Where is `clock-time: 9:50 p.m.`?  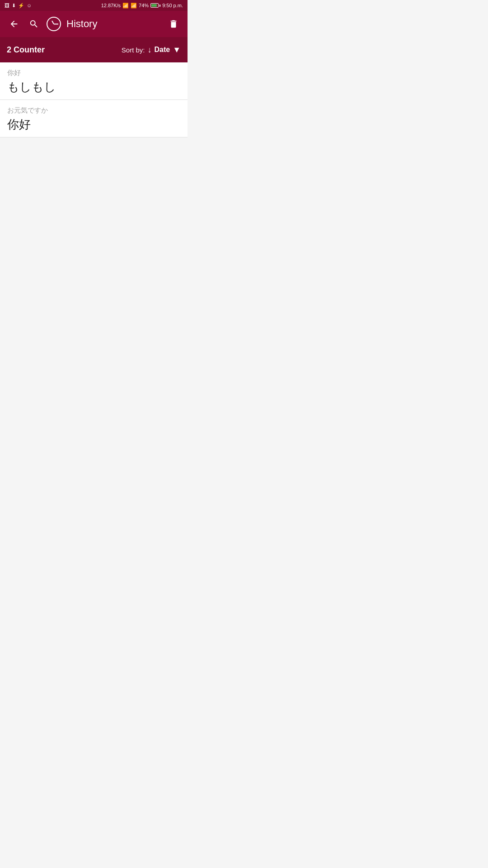
clock-time: 9:50 p.m. is located at coordinates (173, 5).